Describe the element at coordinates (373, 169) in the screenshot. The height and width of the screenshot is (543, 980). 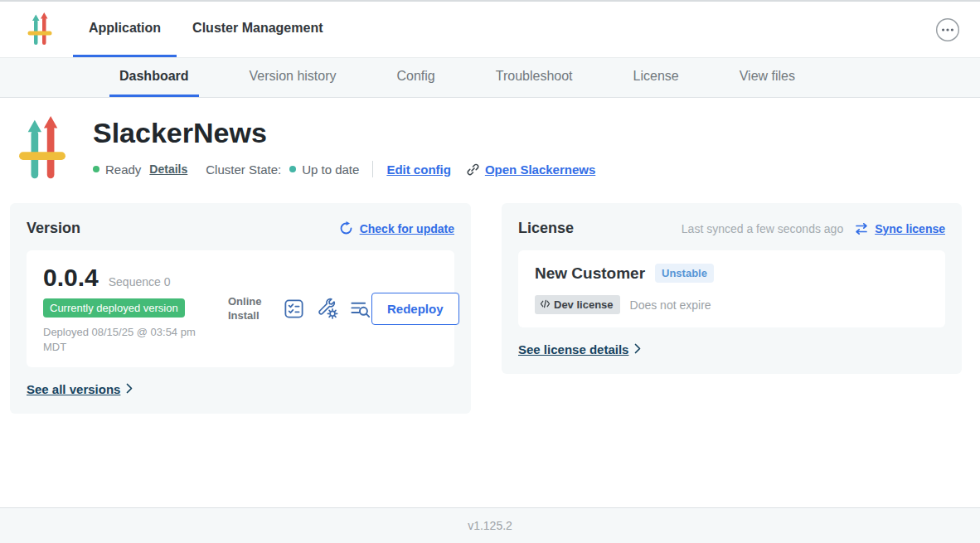
I see `divider` at that location.